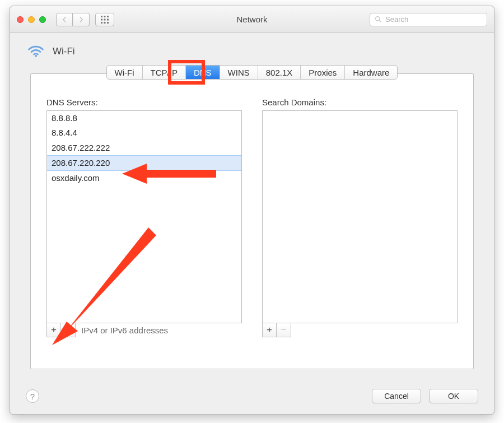  What do you see at coordinates (64, 52) in the screenshot?
I see `connection-name: Wi-Fi` at bounding box center [64, 52].